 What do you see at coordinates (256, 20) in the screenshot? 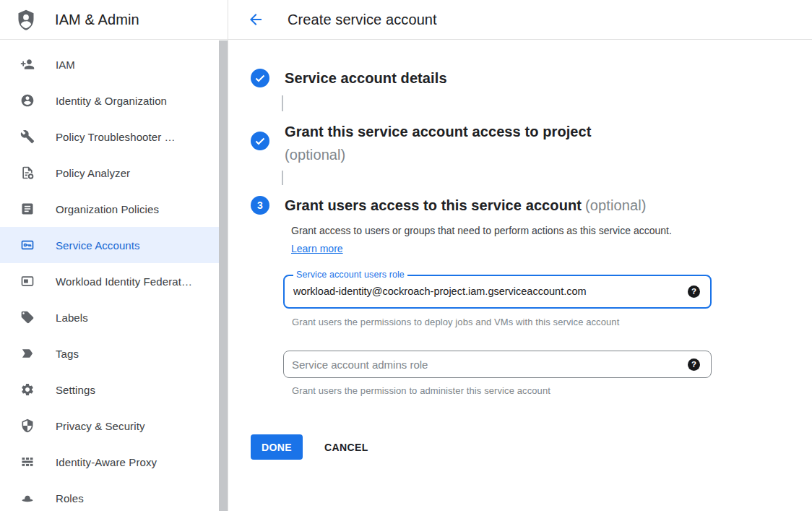
I see `back-arrow-icon` at bounding box center [256, 20].